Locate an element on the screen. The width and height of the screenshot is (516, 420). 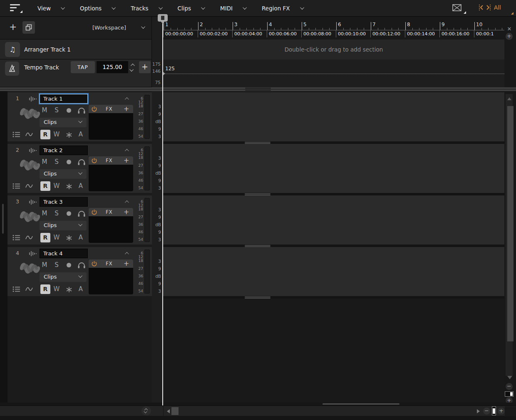
expand-collapse-button is located at coordinates (146, 411).